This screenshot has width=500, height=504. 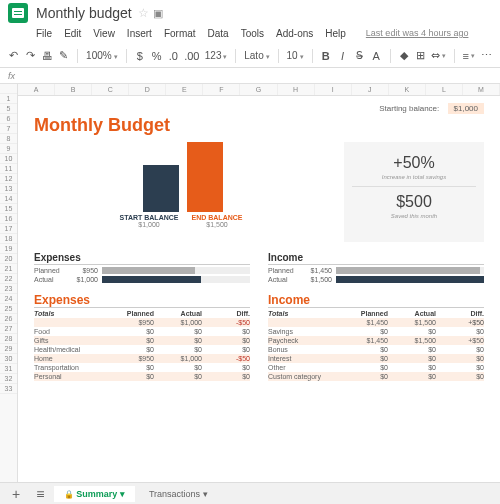 What do you see at coordinates (16, 494) in the screenshot?
I see `add-sheet-button: +` at bounding box center [16, 494].